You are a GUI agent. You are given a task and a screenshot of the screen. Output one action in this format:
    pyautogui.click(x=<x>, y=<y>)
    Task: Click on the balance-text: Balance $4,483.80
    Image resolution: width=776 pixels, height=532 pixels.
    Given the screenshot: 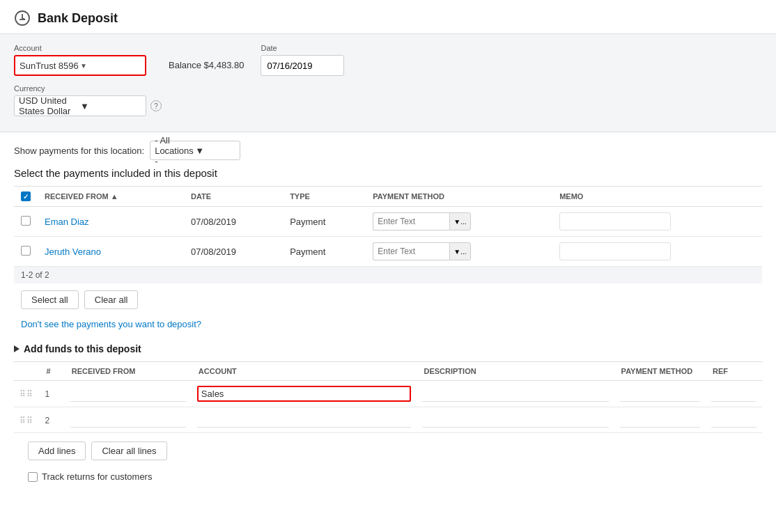 What is the action you would take?
    pyautogui.click(x=206, y=65)
    